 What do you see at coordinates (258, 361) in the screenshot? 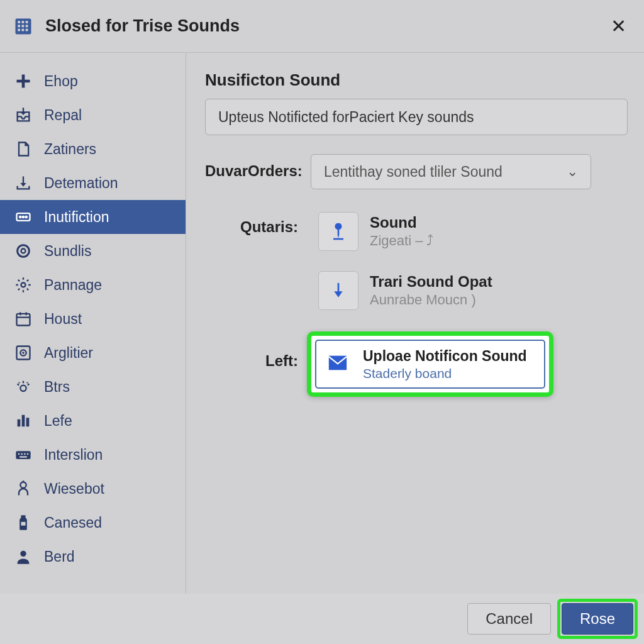
I see `left-label: Left:` at bounding box center [258, 361].